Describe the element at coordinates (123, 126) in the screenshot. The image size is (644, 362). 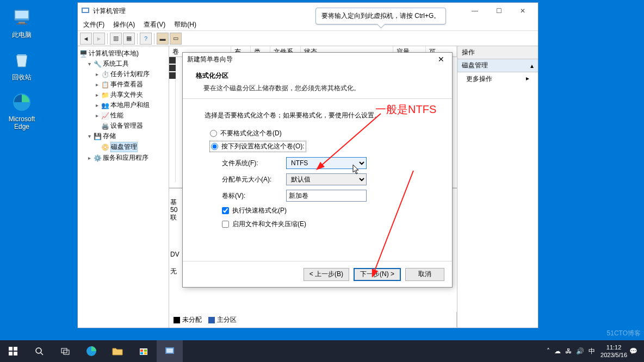
I see `tree-device-manager: 🖨️设备管理器` at that location.